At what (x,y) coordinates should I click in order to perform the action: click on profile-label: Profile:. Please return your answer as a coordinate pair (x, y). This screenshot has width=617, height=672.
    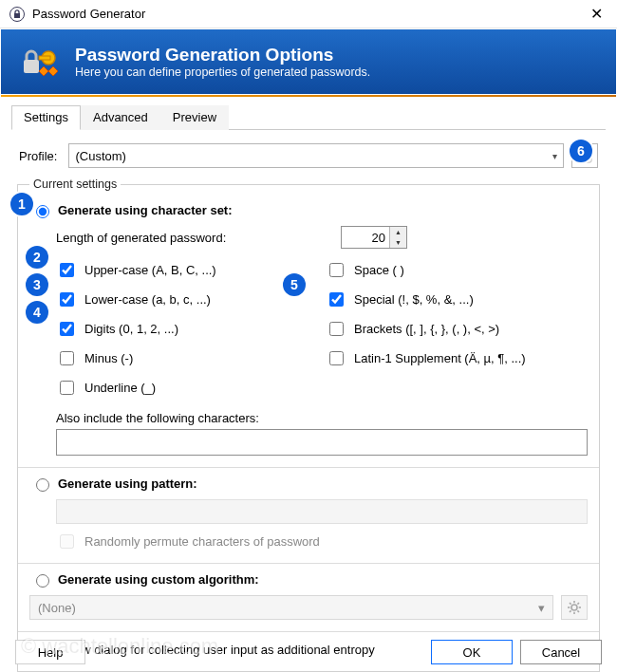
    Looking at the image, I should click on (38, 156).